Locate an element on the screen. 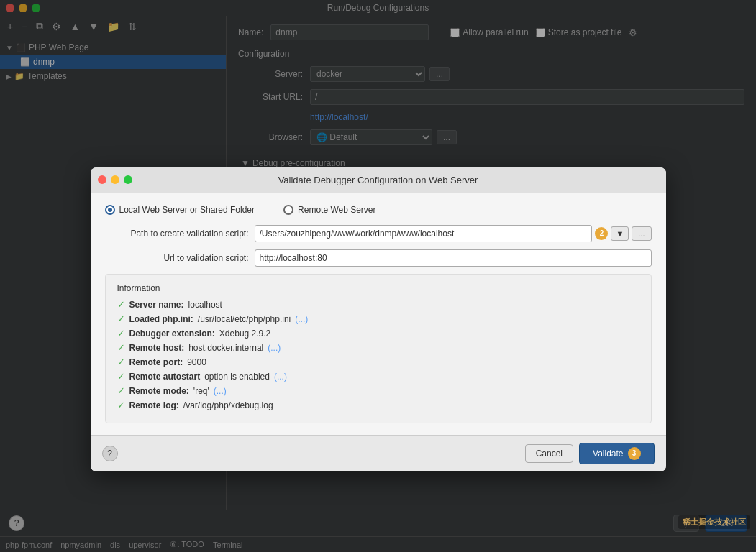 This screenshot has height=552, width=756. remote-port-val: 9000 is located at coordinates (197, 362).